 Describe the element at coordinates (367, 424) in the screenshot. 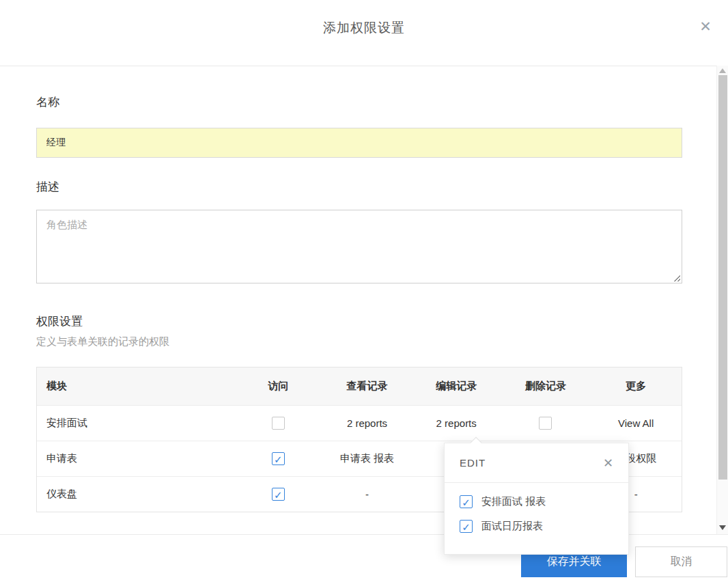

I see `view-records-link: 2 reports` at that location.